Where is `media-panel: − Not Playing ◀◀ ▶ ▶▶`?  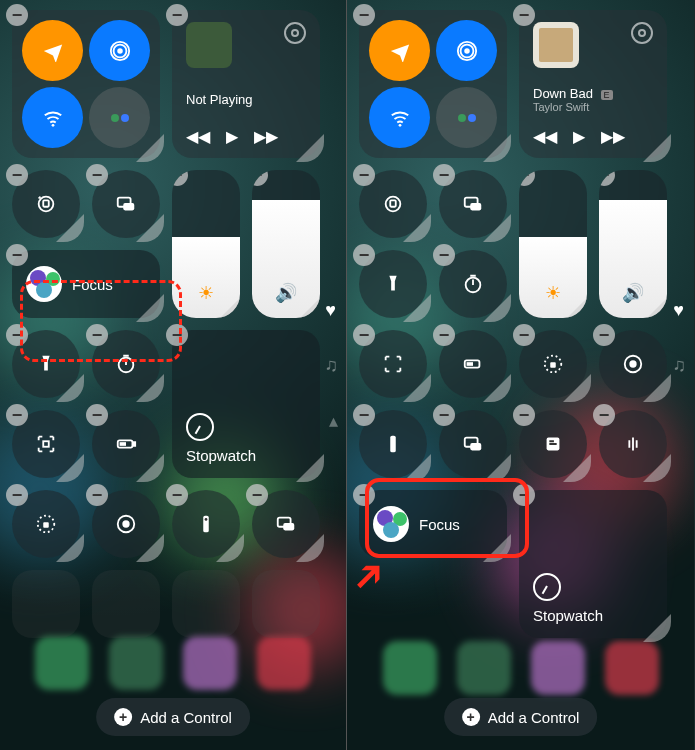 media-panel: − Not Playing ◀◀ ▶ ▶▶ is located at coordinates (246, 84).